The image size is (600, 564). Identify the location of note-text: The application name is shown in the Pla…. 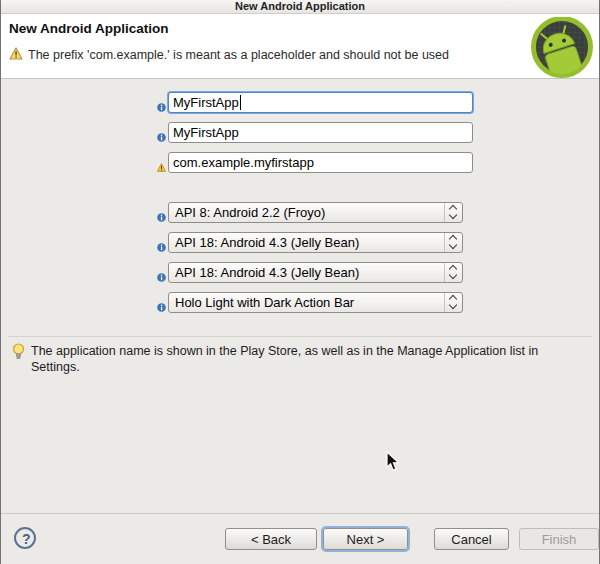
(302, 359).